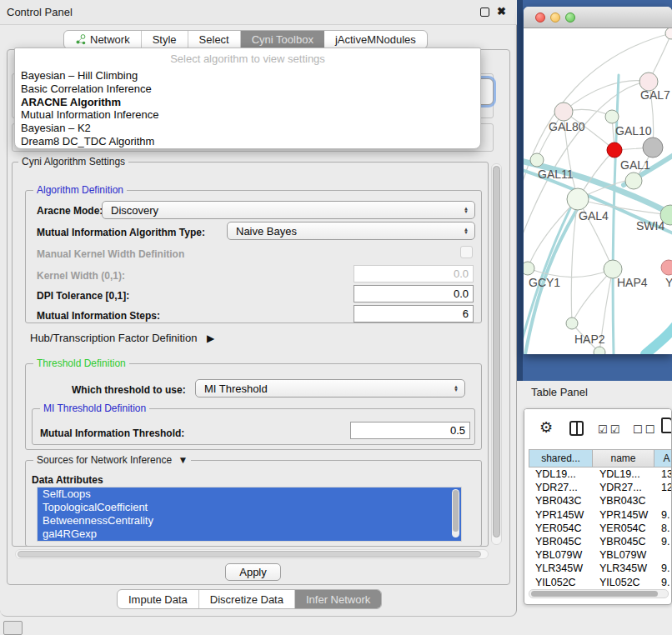 The height and width of the screenshot is (635, 672). What do you see at coordinates (610, 430) in the screenshot?
I see `checked-boxes-icon: ☑☑` at bounding box center [610, 430].